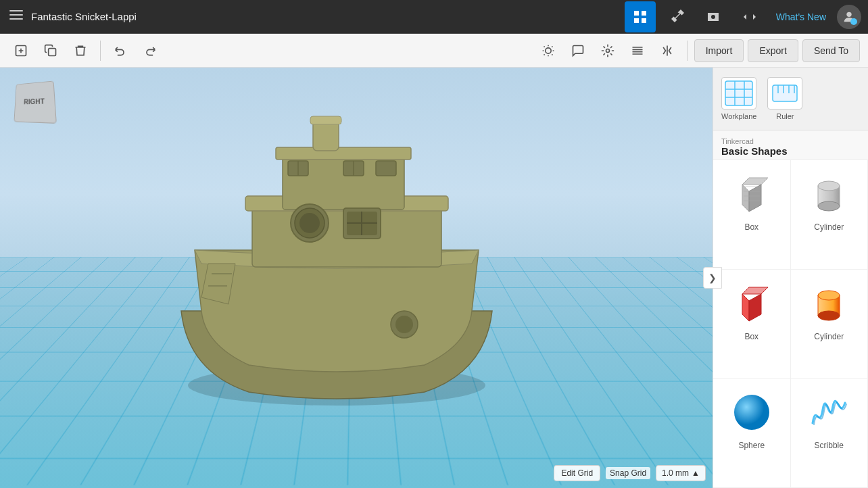 The height and width of the screenshot is (488, 868). What do you see at coordinates (628, 473) in the screenshot?
I see `snap-grid-label: Snap Grid` at bounding box center [628, 473].